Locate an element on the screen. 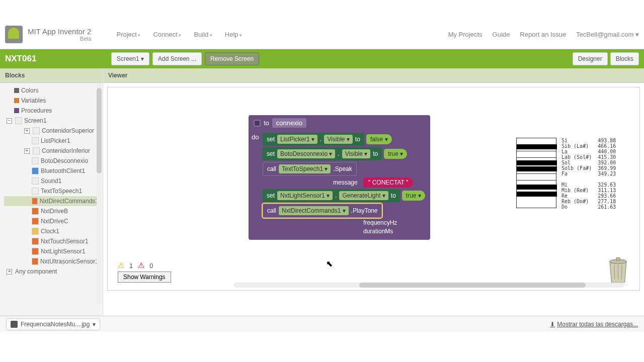 The width and height of the screenshot is (644, 362). file-icon is located at coordinates (14, 324).